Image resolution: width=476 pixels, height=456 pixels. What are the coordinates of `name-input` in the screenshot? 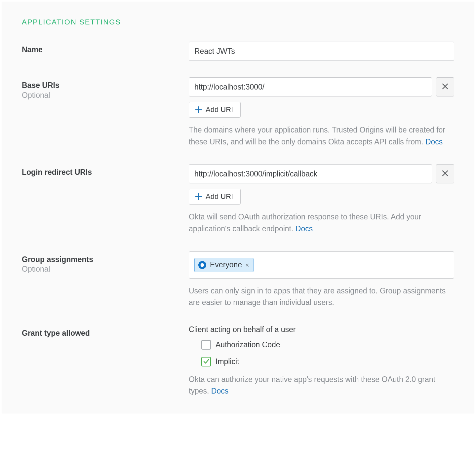 It's located at (321, 51).